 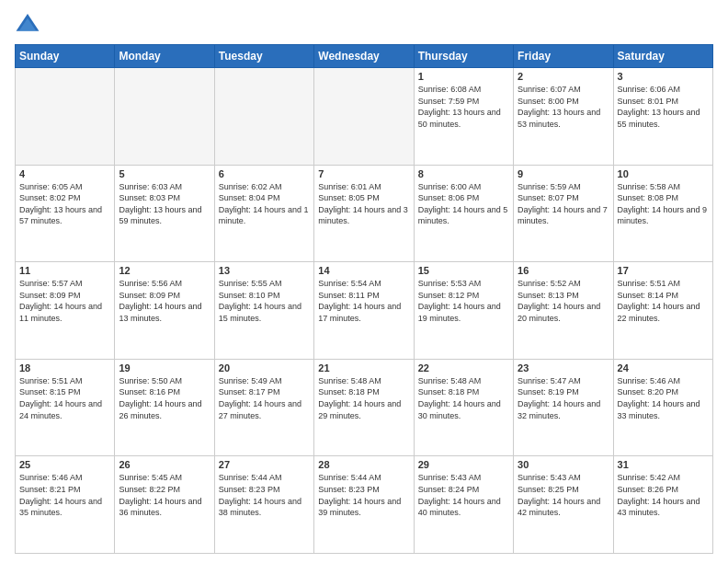 I want to click on weekday-header: Wednesday, so click(x=364, y=57).